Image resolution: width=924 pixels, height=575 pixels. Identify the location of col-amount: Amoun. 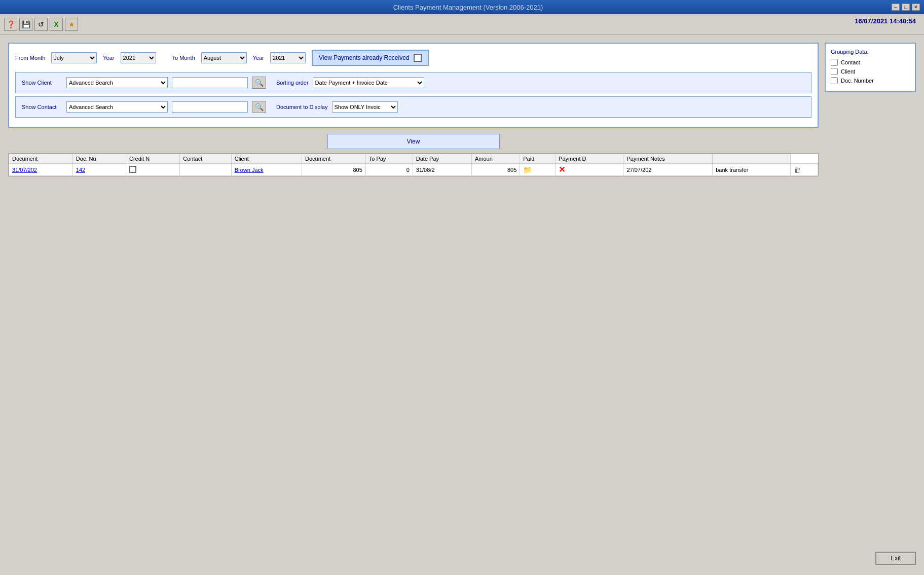
(496, 159).